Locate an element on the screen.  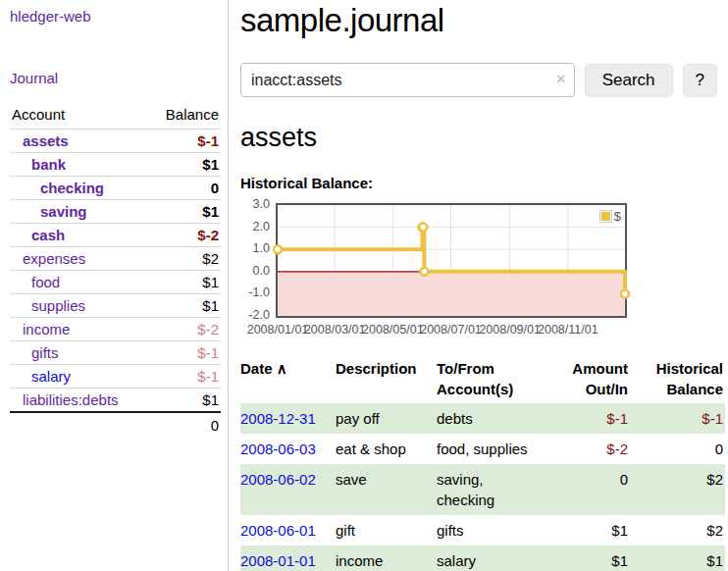
account-link: checking is located at coordinates (73, 188).